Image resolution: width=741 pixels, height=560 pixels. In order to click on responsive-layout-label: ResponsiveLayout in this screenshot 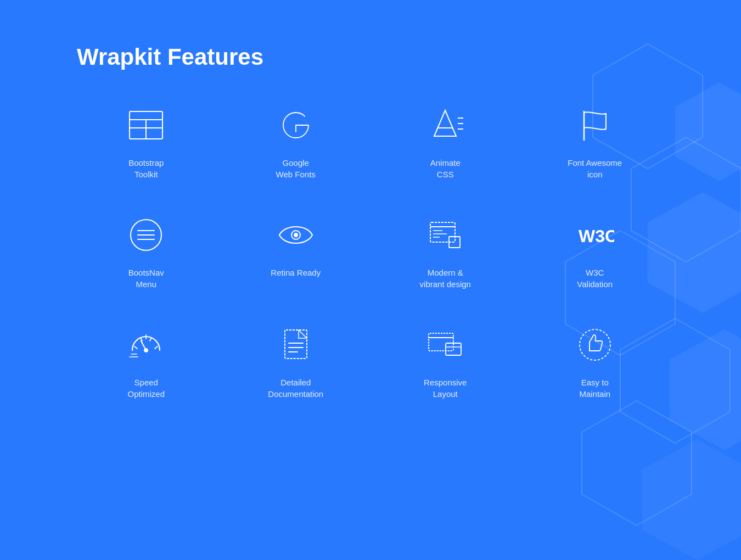, I will do `click(445, 388)`.